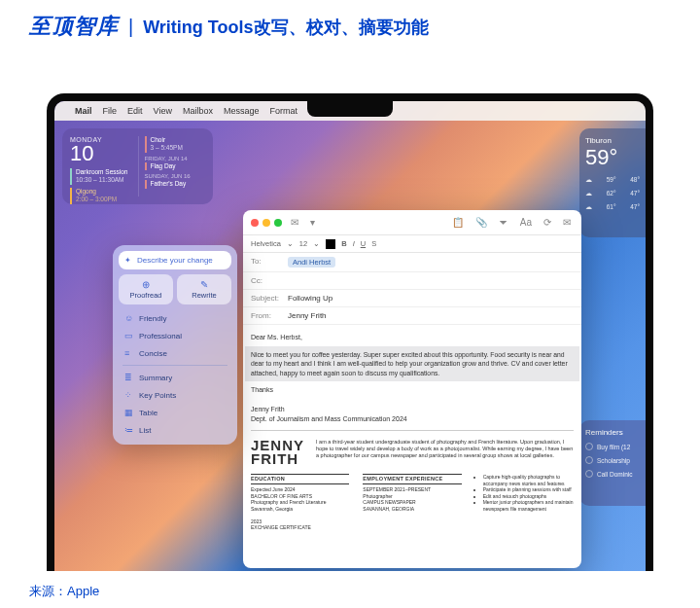 Image resolution: width=700 pixels, height=608 pixels. Describe the element at coordinates (612, 207) in the screenshot. I see `weather-forecast-row: ☁61°47°` at that location.